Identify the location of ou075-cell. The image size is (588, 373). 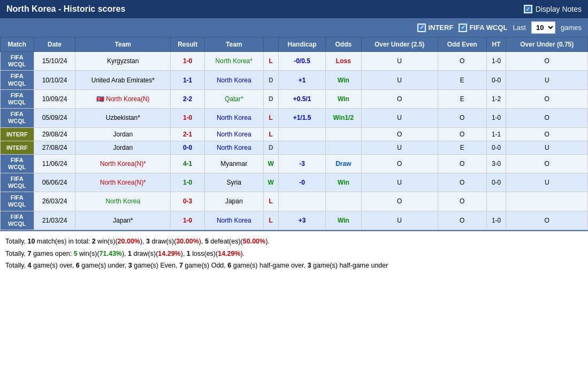
(547, 201).